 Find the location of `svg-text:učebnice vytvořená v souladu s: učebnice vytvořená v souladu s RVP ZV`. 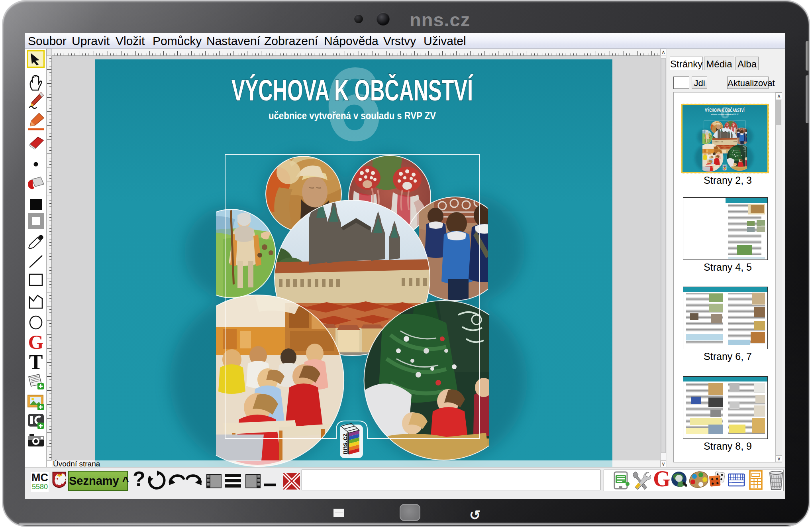

svg-text:učebnice vytvořená v souladu s: učebnice vytvořená v souladu s RVP ZV is located at coordinates (352, 116).